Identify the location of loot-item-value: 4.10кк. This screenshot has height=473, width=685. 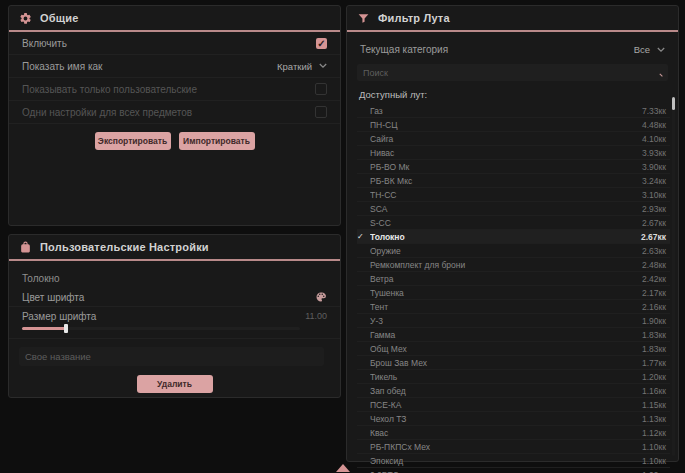
(654, 139).